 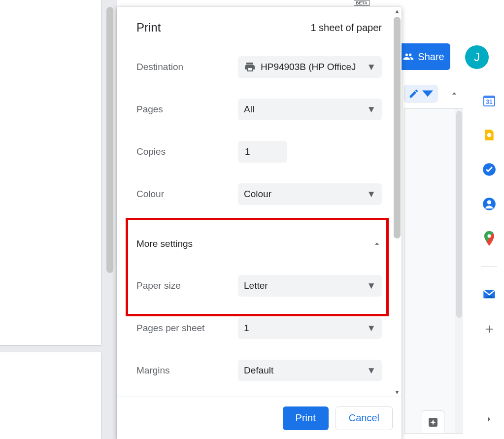 What do you see at coordinates (489, 101) in the screenshot?
I see `calendar-icon: 31` at bounding box center [489, 101].